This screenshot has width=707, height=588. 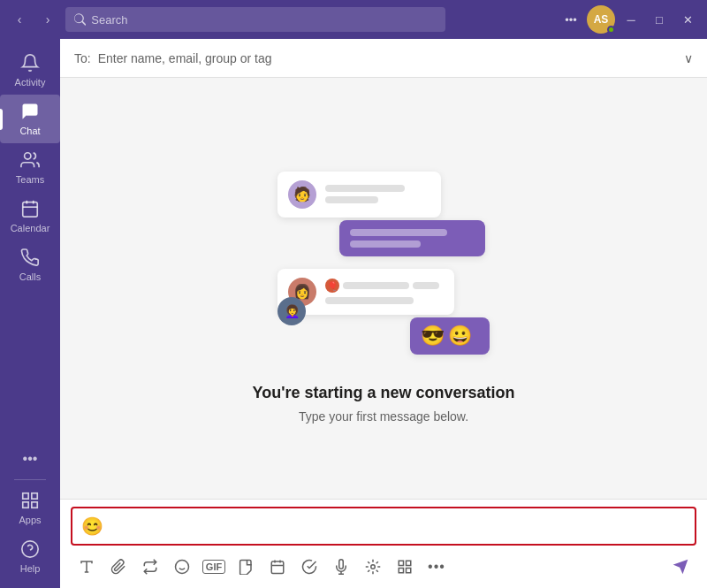 What do you see at coordinates (182, 567) in the screenshot?
I see `emoji-icon` at bounding box center [182, 567].